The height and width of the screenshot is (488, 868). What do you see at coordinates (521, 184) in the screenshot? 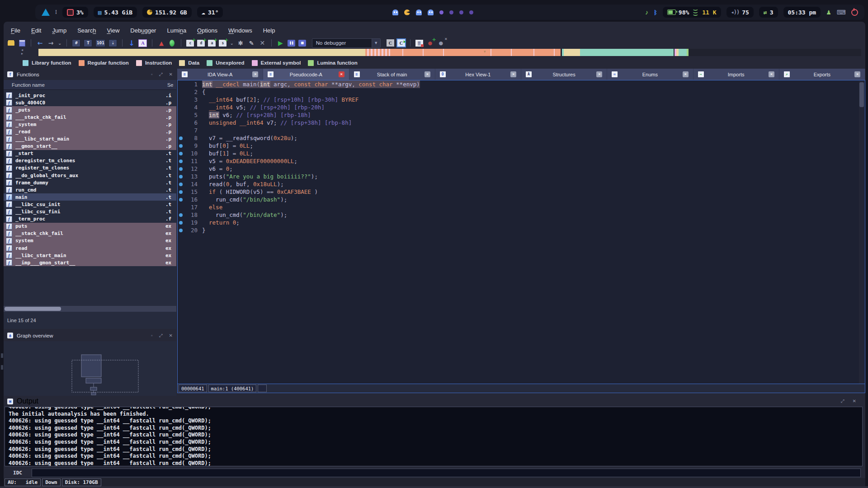
I see `code-line: 14 read(0, buf, 0x18uLL);` at bounding box center [521, 184].